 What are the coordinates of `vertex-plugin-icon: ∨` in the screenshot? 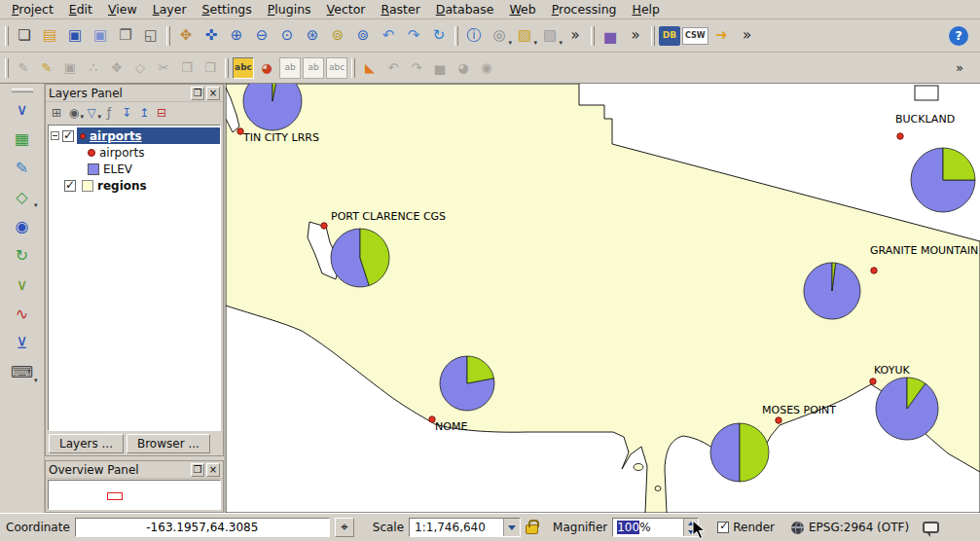 It's located at (22, 285).